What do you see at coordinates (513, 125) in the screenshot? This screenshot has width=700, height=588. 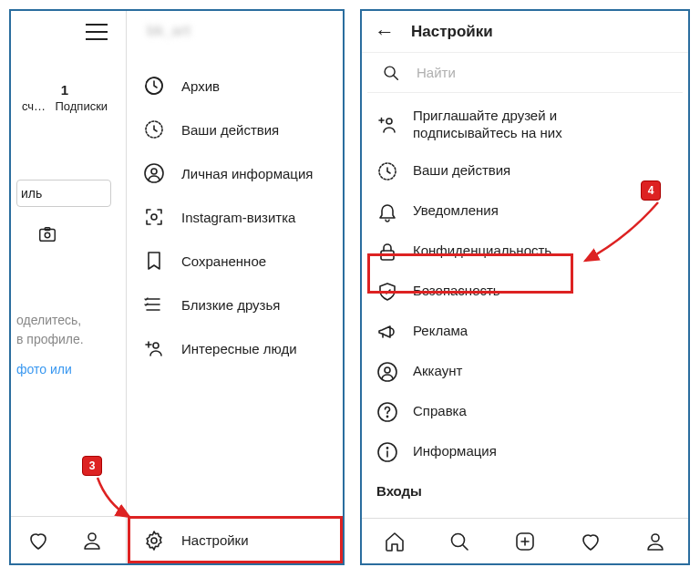 I see `settings-item-label: Приглашайте друзей и подписывайтесь на н…` at bounding box center [513, 125].